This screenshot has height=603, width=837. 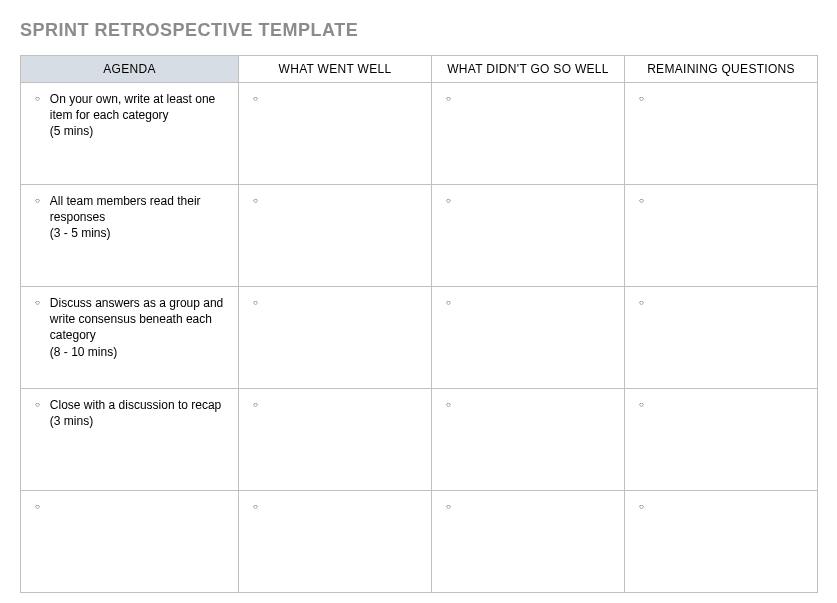 I want to click on agenda-cell: ○ On your own, write at least one item f…, so click(x=130, y=134).